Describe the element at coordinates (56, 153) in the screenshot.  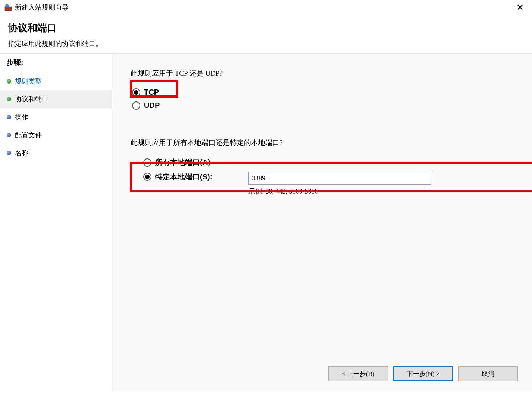
I see `sidebar-item-name: 名称` at that location.